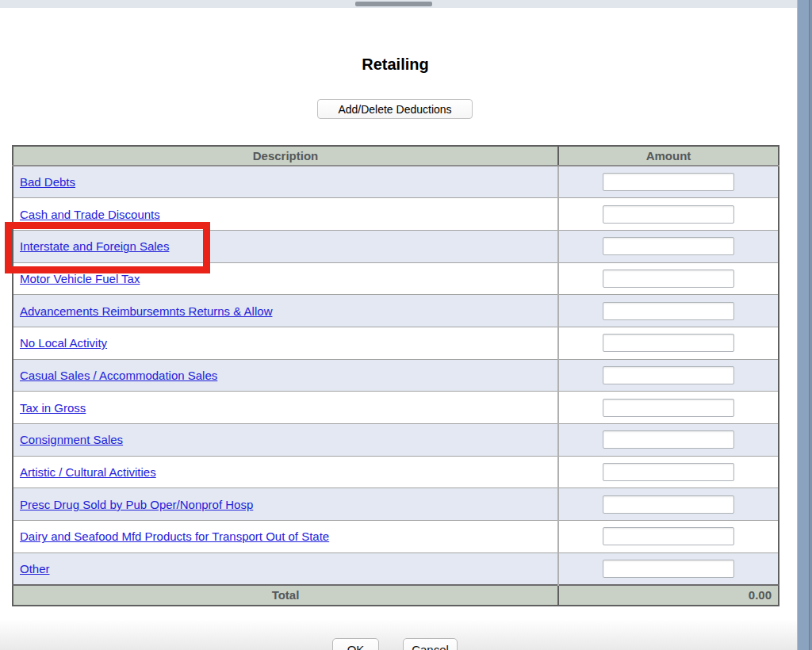 The width and height of the screenshot is (812, 650). I want to click on deduction-link: Consignment Sales, so click(71, 439).